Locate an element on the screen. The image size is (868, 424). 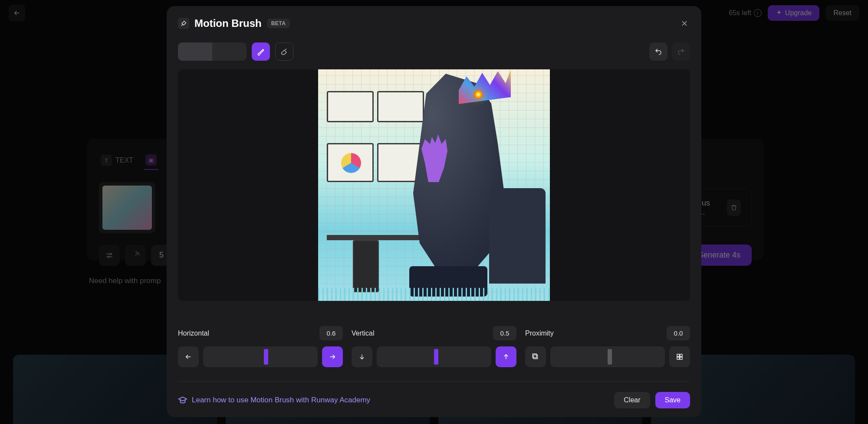
eraser-tool-button is located at coordinates (284, 52).